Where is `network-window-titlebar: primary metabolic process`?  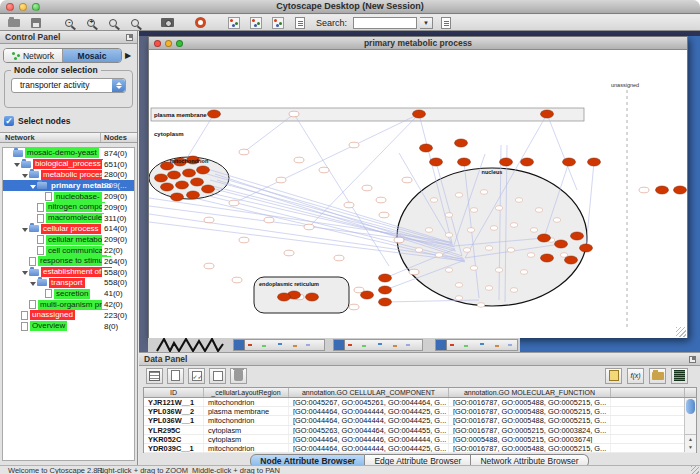 network-window-titlebar: primary metabolic process is located at coordinates (418, 44).